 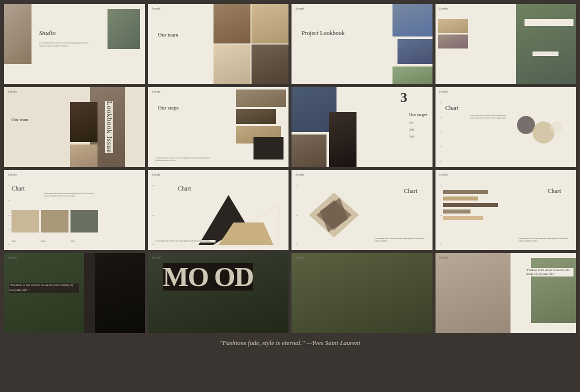 I want to click on team-photo-c, so click(x=84, y=156).